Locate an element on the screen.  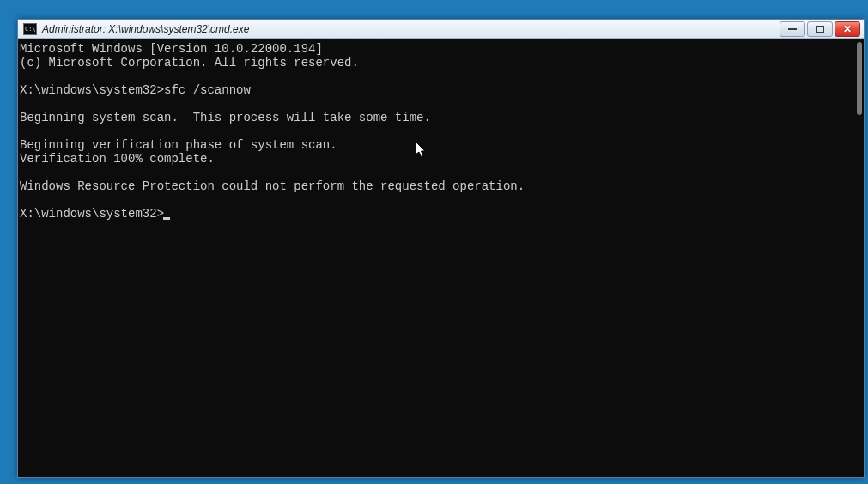
terminal-prompt-line: X:\windows\system32> is located at coordinates (441, 214).